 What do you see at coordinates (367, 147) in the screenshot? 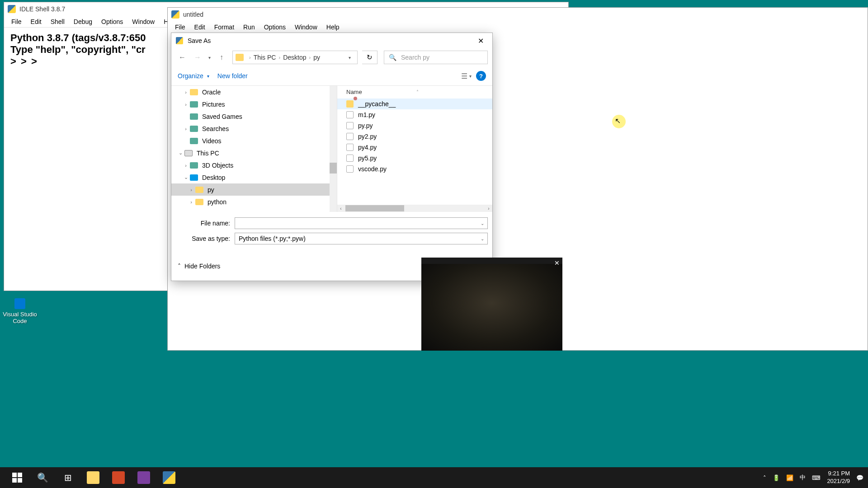
I see `file-name: py4.py` at bounding box center [367, 147].